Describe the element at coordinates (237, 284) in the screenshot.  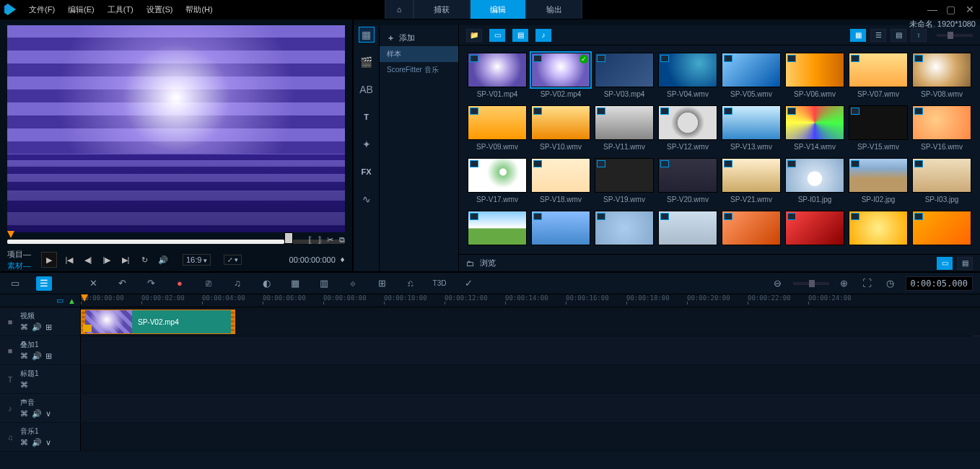
I see `auto-music-button: ♫` at that location.